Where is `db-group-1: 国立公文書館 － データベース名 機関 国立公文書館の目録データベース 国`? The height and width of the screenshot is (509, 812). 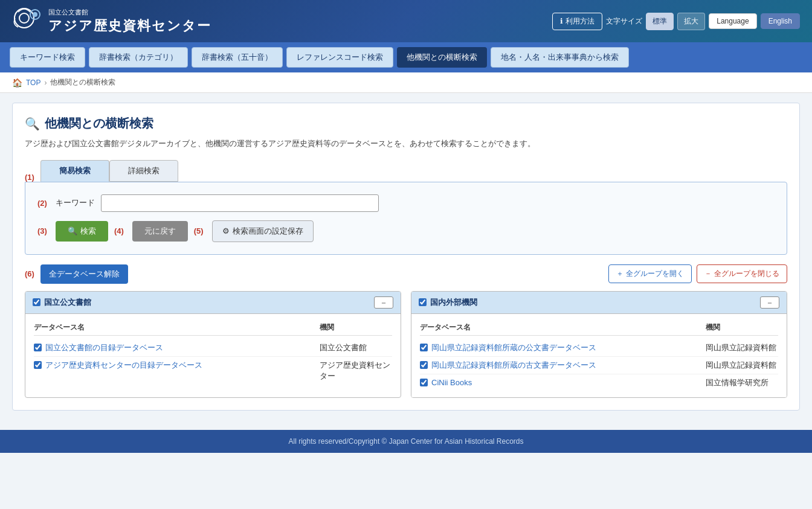 db-group-1: 国立公文書館 － データベース名 機関 国立公文書館の目録データベース 国 is located at coordinates (213, 345).